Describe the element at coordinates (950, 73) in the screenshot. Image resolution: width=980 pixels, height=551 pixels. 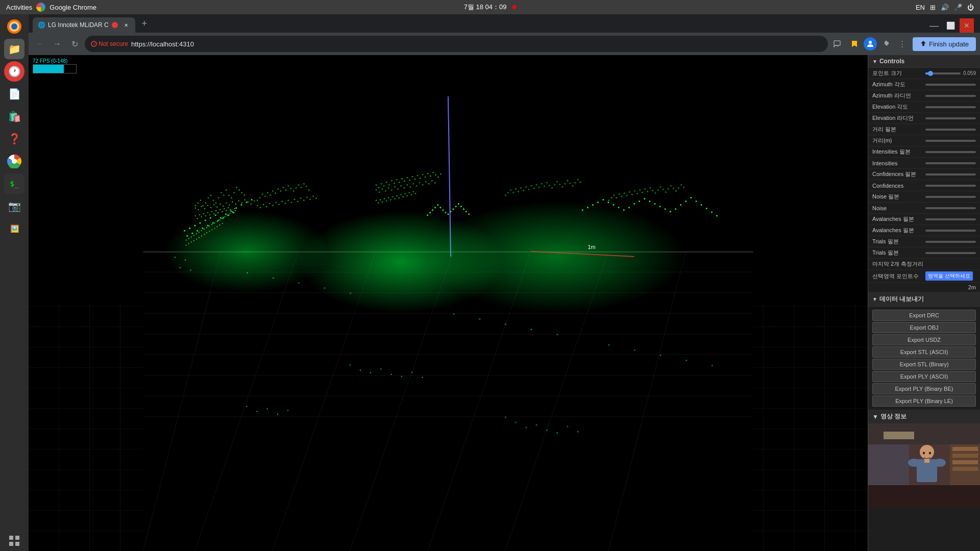
I see `point-size-slider: 0.059` at that location.